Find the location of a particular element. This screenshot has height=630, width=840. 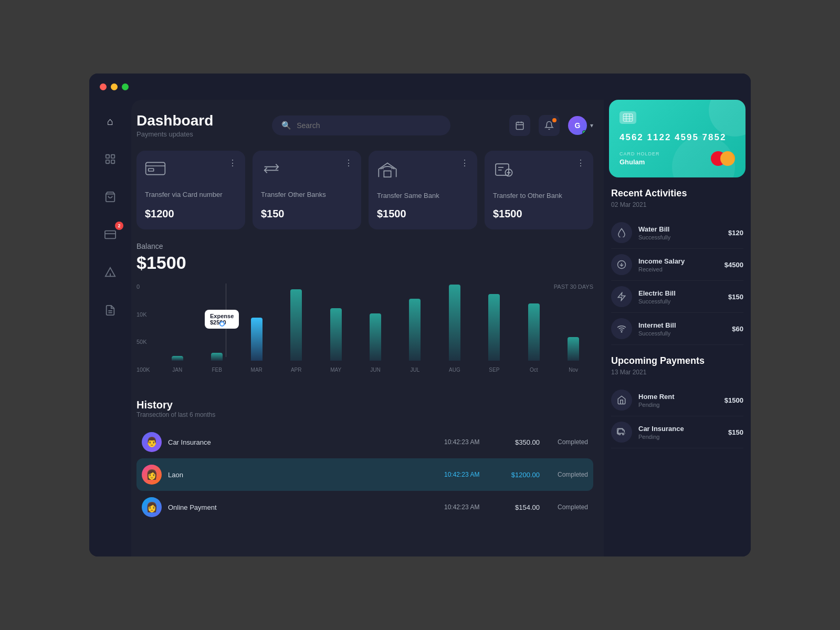

bar-may-fill is located at coordinates (336, 334).